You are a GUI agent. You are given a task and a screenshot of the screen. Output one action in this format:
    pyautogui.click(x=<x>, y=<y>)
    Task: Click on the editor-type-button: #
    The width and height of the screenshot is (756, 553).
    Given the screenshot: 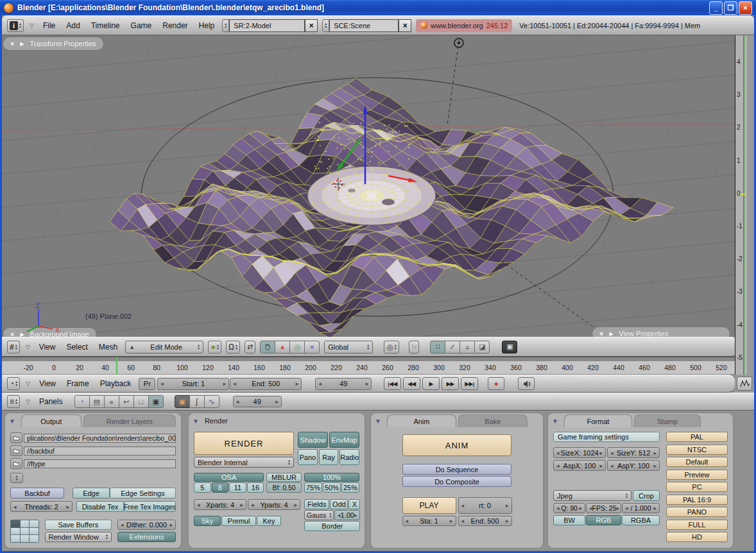 What is the action you would take?
    pyautogui.click(x=13, y=347)
    